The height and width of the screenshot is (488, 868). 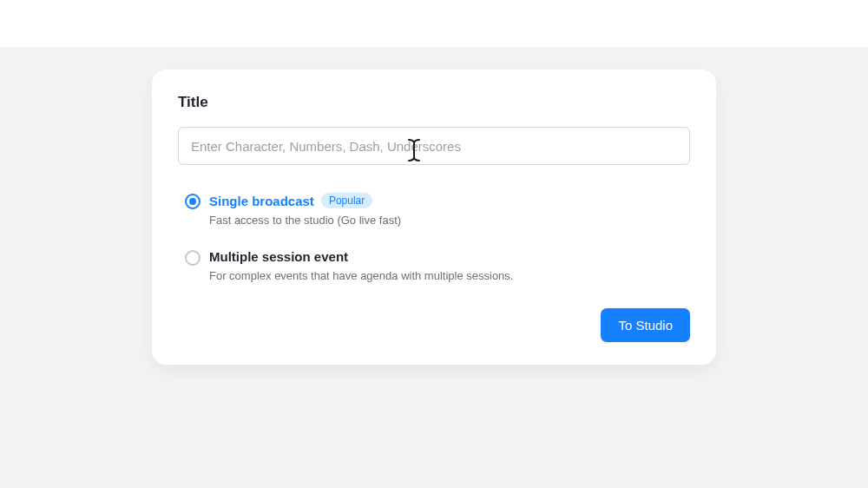 I want to click on option-description: For complex events that have agenda with…, so click(x=361, y=276).